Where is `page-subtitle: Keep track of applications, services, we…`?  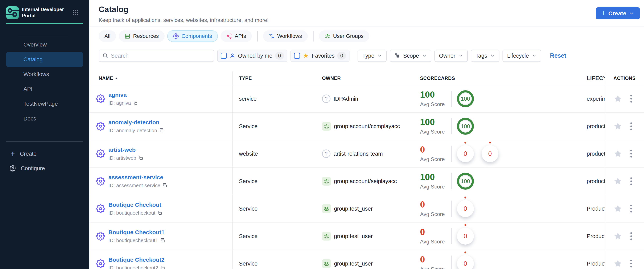
page-subtitle: Keep track of applications, services, we… is located at coordinates (369, 20).